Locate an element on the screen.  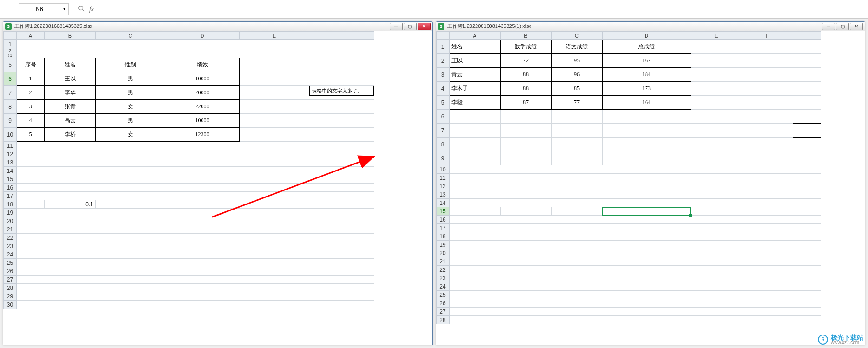
col-header: E is located at coordinates (716, 36).